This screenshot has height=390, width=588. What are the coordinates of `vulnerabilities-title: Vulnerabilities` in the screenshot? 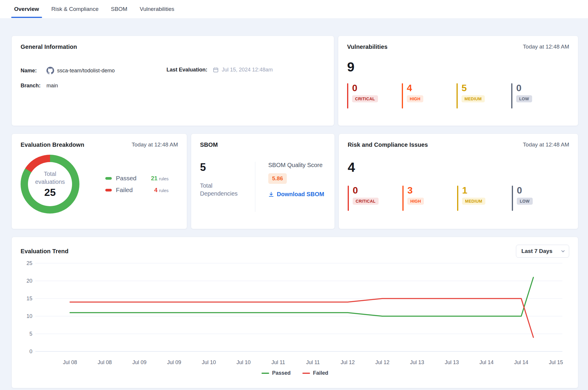 It's located at (367, 47).